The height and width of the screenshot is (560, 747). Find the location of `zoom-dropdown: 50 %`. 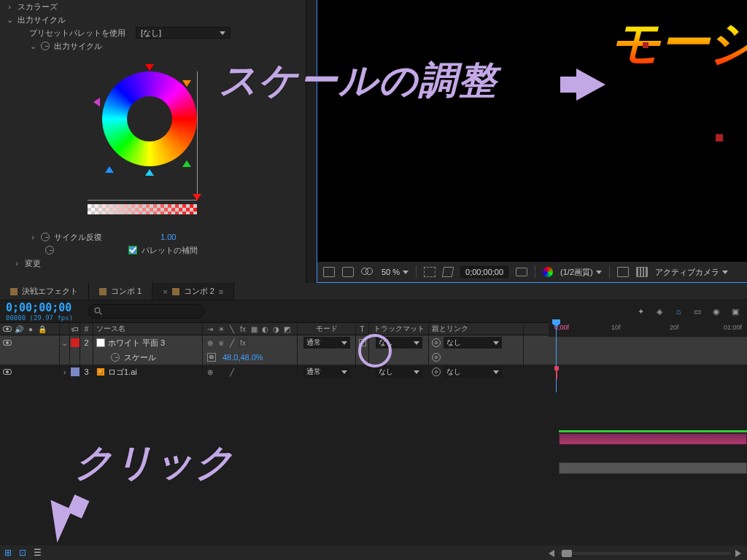

zoom-dropdown: 50 % is located at coordinates (395, 272).